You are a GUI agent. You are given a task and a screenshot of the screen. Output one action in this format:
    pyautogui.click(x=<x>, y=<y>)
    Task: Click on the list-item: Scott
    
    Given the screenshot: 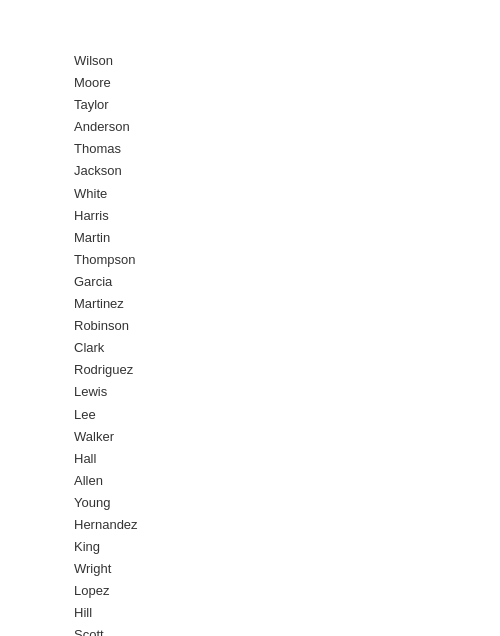 What is the action you would take?
    pyautogui.click(x=287, y=630)
    